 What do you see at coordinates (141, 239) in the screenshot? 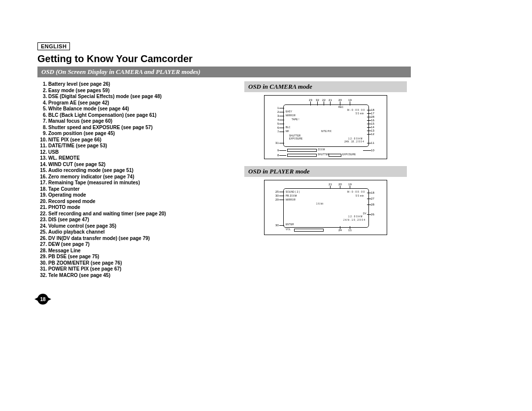
I see `osd-list-item: DV IN(DV data transfer mode) (see page 7…` at bounding box center [141, 239].